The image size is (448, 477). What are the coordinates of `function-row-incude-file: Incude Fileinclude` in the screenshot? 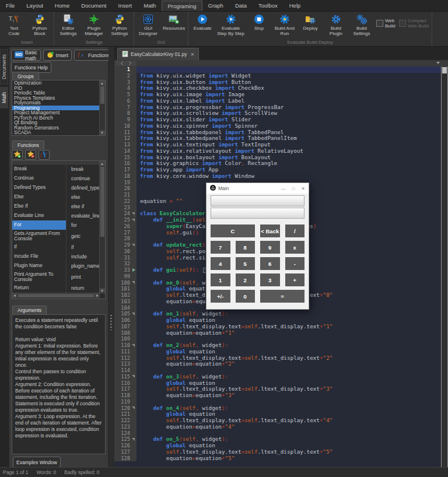 It's located at (56, 257).